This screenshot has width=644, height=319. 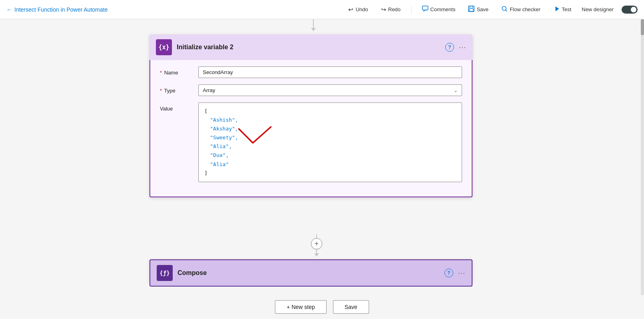 I want to click on topbar-actions: ↩ Undo ↪ Redo Comments, so click(x=492, y=10).